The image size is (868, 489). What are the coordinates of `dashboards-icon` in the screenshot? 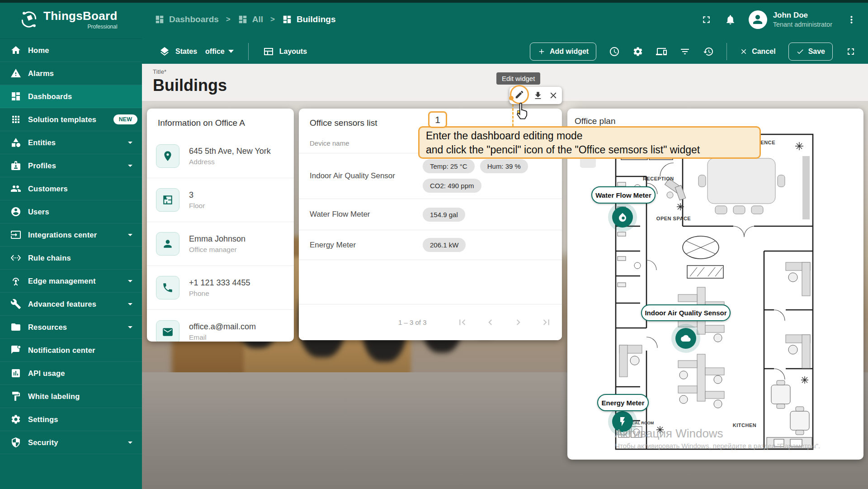 It's located at (287, 19).